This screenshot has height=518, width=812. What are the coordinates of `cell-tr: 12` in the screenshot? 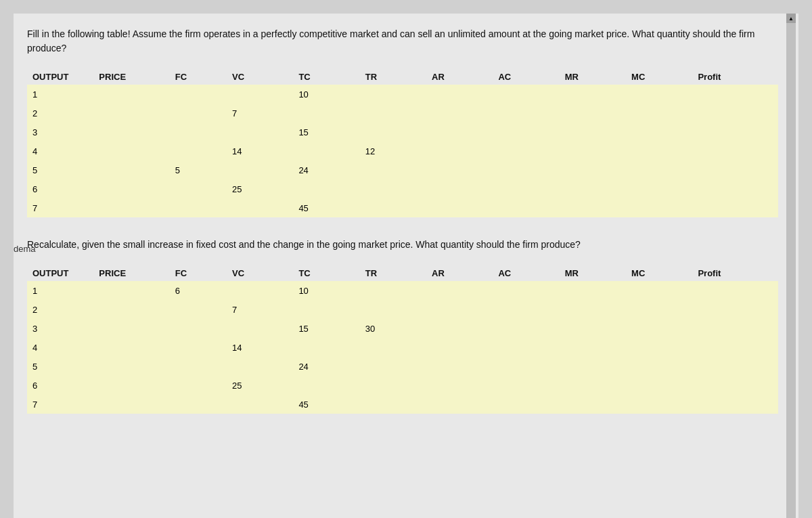 It's located at (393, 151).